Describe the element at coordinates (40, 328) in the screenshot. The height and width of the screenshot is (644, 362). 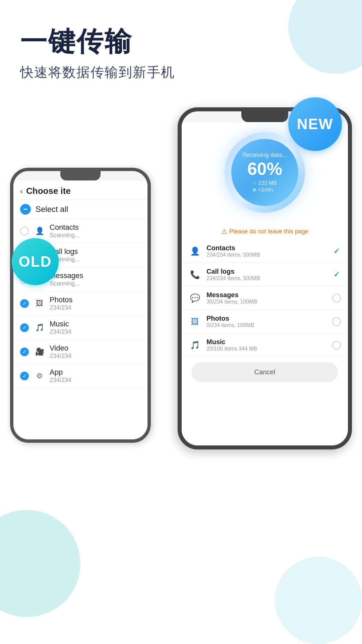
I see `old-item-icon: 🎵` at that location.